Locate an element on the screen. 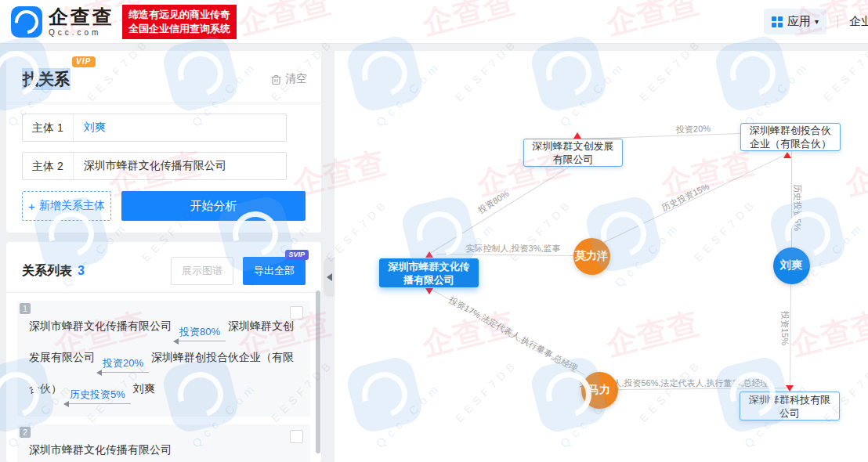 Image resolution: width=868 pixels, height=462 pixels. graph-node: 深圳市蜂群文化传播有限公司 is located at coordinates (429, 273).